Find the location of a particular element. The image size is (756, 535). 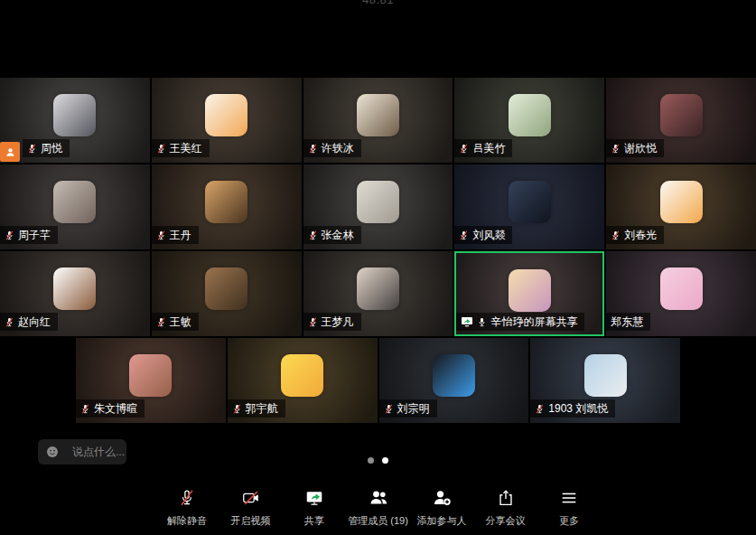

participant-tile: 刘风燚 is located at coordinates (529, 207).